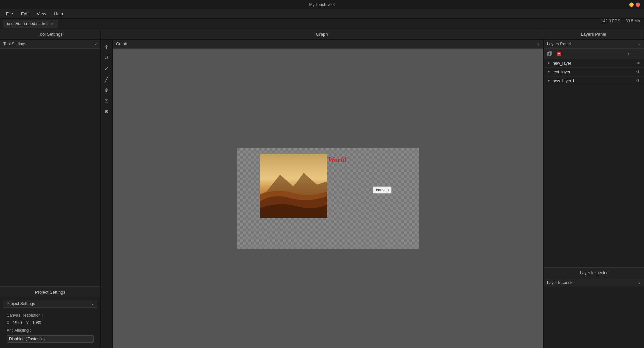  I want to click on layers-panel-chevron: ∨, so click(639, 44).